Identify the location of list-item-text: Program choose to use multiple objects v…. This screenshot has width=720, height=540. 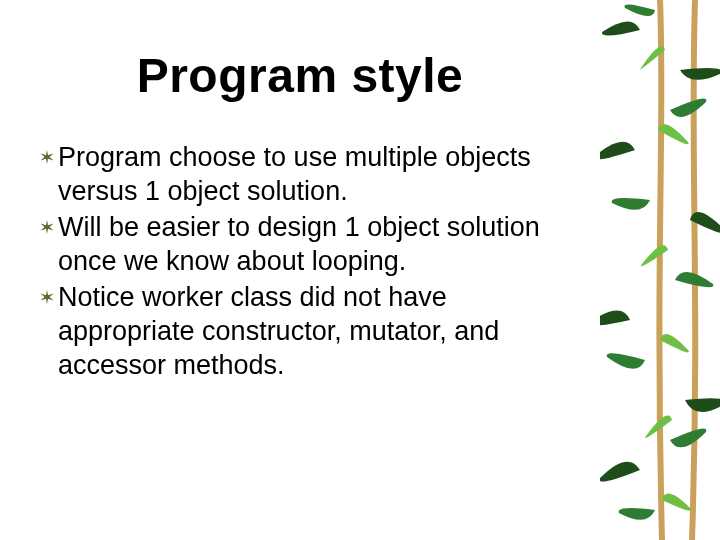
(312, 174).